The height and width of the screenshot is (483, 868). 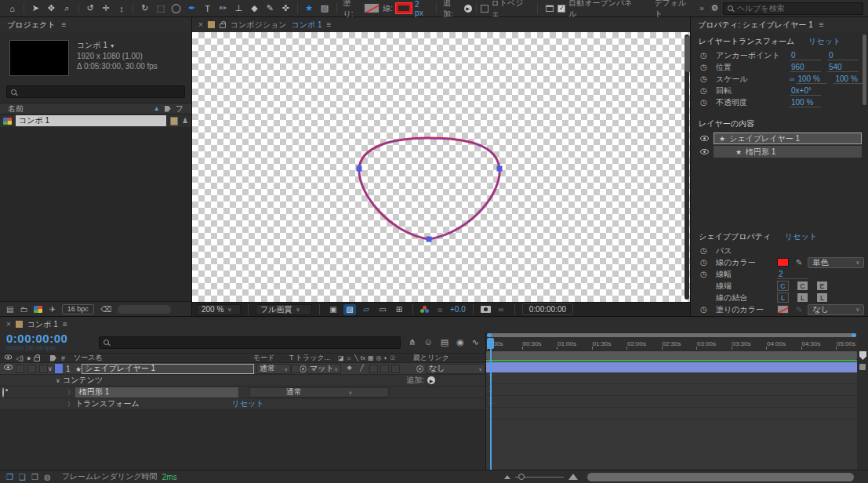 What do you see at coordinates (309, 9) in the screenshot?
I see `star-icon: ★` at bounding box center [309, 9].